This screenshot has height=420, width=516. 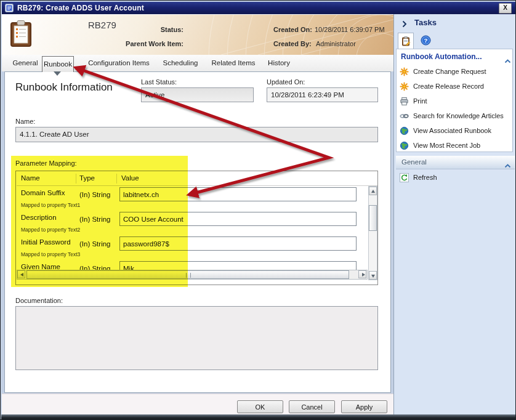 What do you see at coordinates (25, 121) in the screenshot?
I see `name-label: Name:` at bounding box center [25, 121].